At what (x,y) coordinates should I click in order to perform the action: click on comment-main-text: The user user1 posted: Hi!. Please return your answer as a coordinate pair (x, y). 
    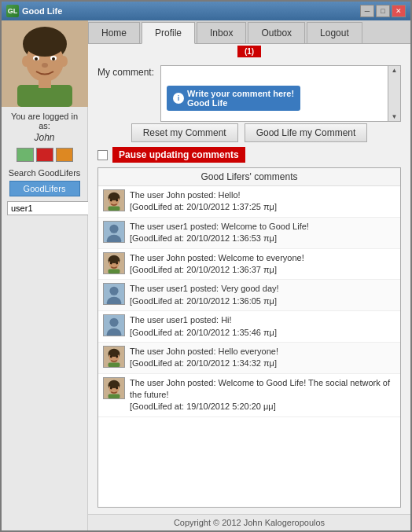
    Looking at the image, I should click on (181, 320).